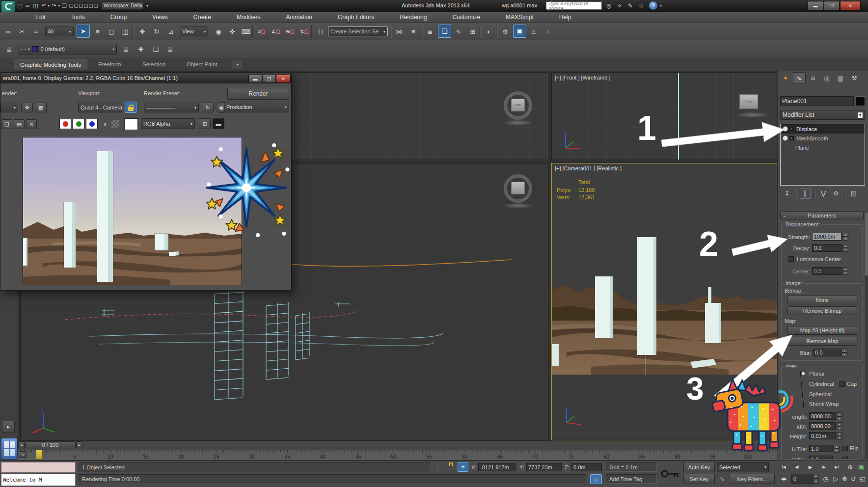 The height and width of the screenshot is (487, 868). I want to click on rfw-clear-button: ✕, so click(31, 124).